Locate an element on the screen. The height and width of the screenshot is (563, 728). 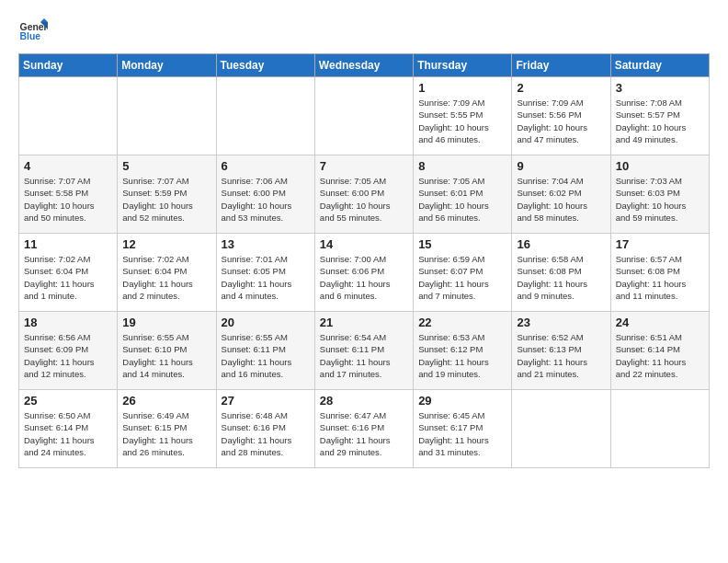
day-header: Wednesday is located at coordinates (364, 66).